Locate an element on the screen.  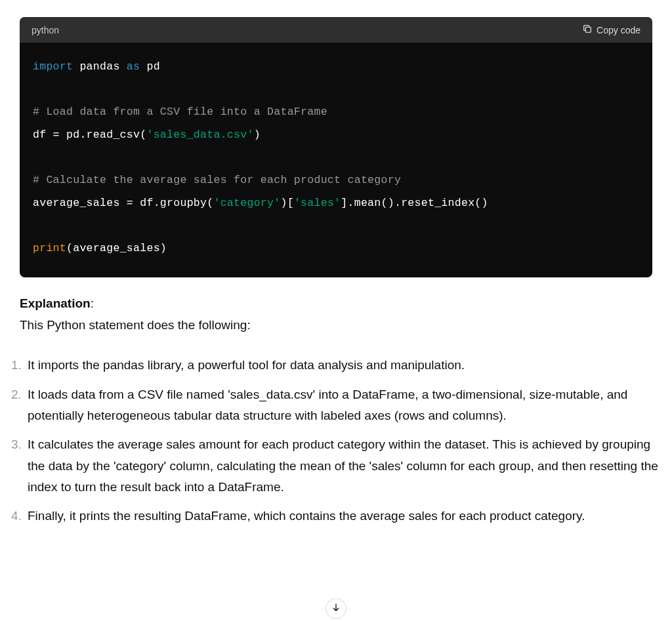
code-token: ) is located at coordinates (257, 135).